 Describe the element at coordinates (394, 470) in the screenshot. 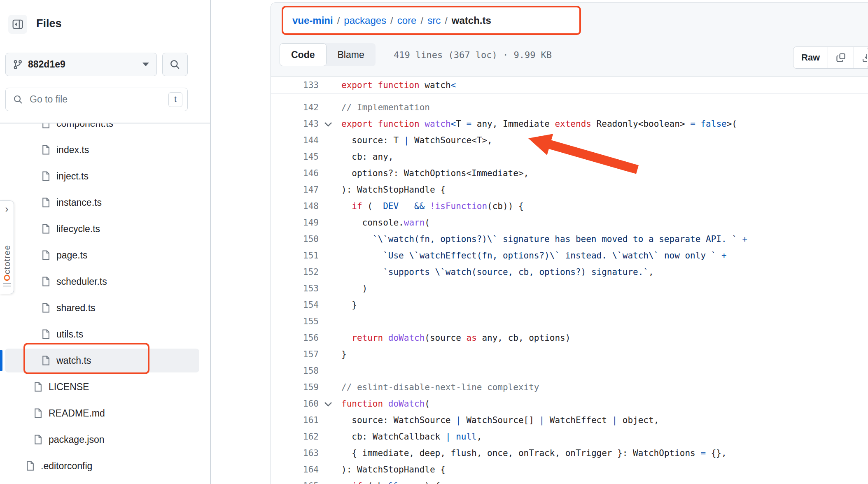

I see `code-text: ): WatchStopHandle {` at that location.